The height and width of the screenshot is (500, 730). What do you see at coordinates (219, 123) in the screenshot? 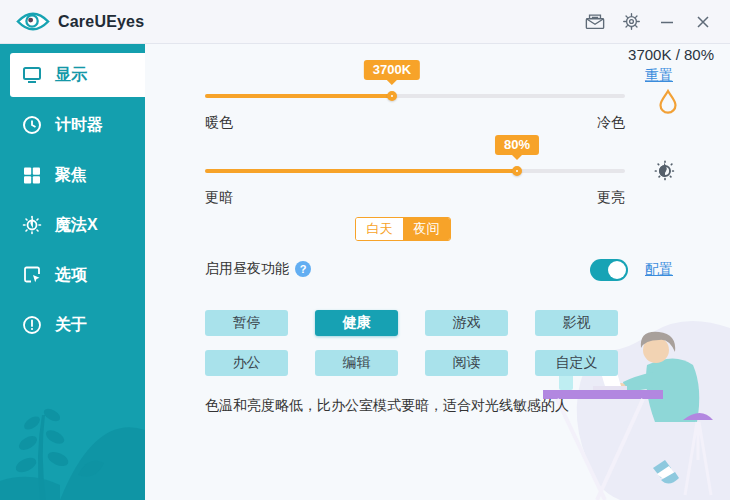
I see `warm-label: 暖色` at bounding box center [219, 123].